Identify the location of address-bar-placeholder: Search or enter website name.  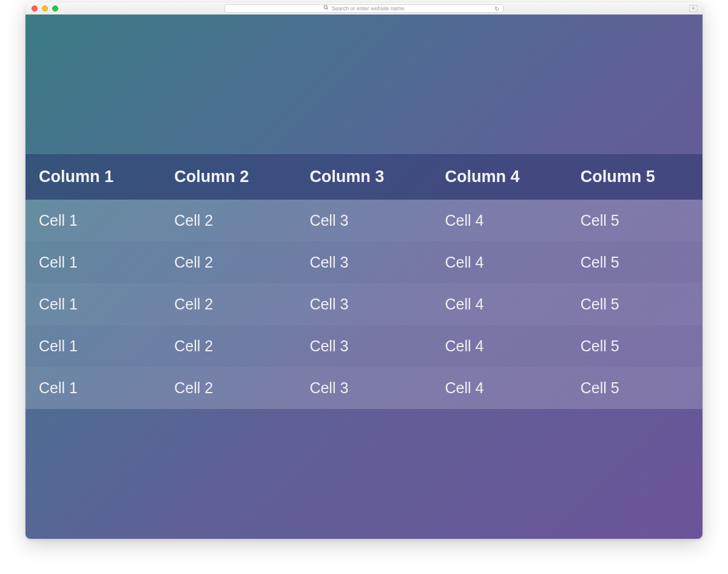
(368, 8).